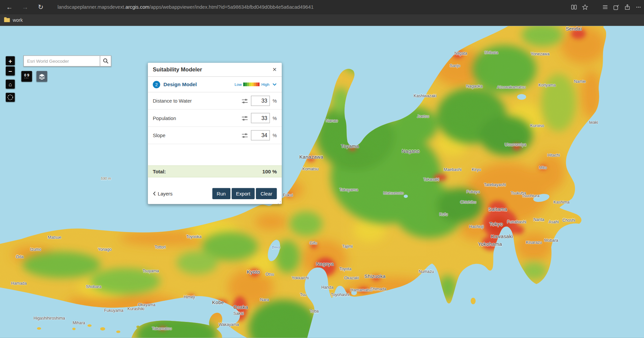  What do you see at coordinates (41, 7) in the screenshot?
I see `refresh-button: ↻` at bounding box center [41, 7].